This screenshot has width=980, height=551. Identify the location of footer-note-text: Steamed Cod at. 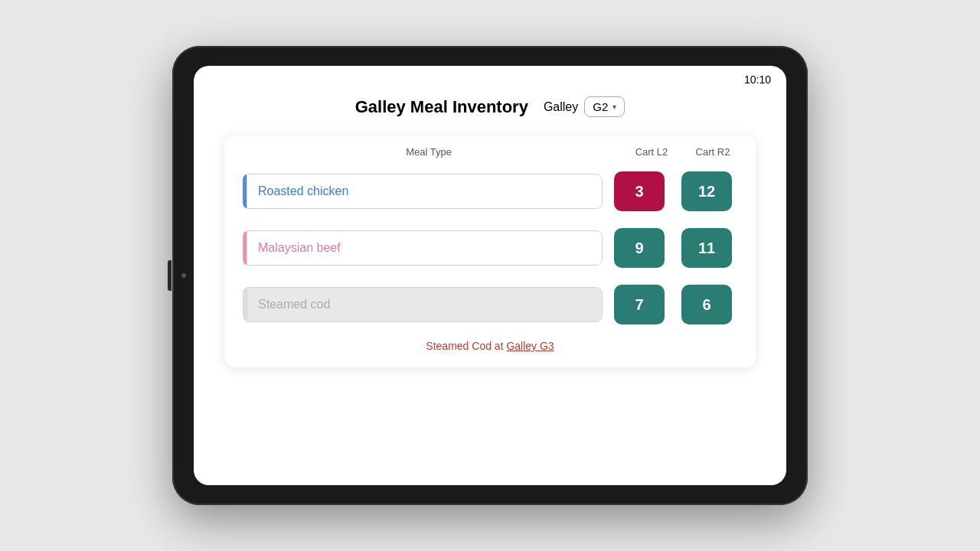
(466, 346).